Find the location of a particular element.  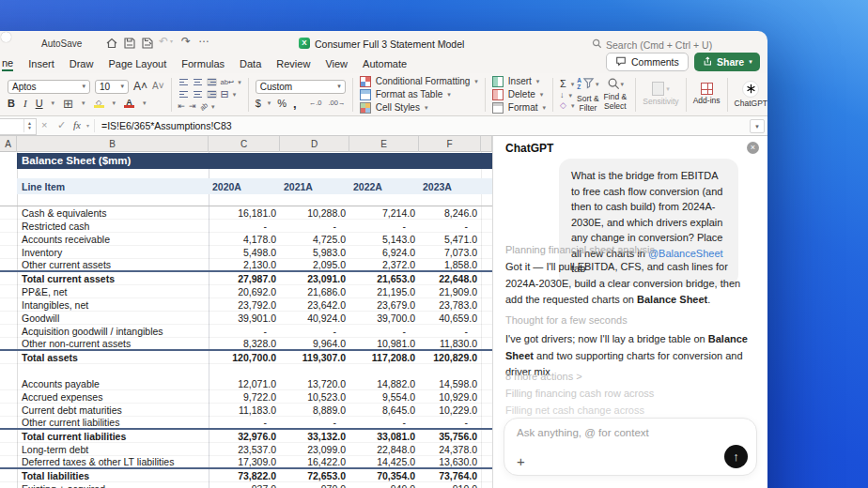

value-cell: 23,792.0 is located at coordinates (244, 305).